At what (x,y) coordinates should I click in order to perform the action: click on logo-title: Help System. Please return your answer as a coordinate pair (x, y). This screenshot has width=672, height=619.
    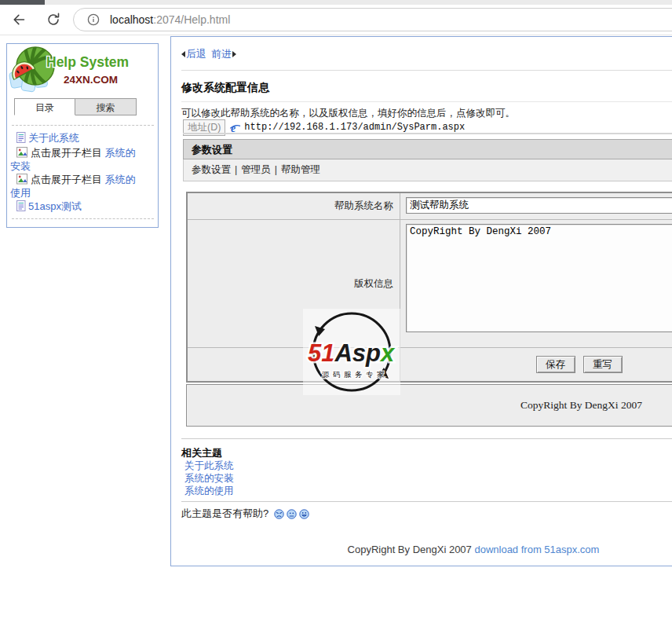
    Looking at the image, I should click on (88, 62).